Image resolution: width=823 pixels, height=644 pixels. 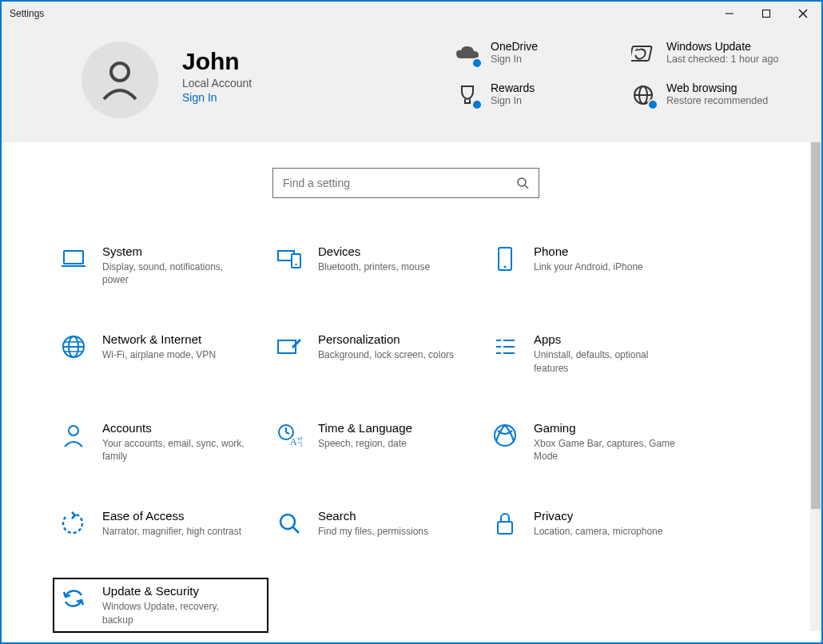 I want to click on category-title: Privacy, so click(x=598, y=516).